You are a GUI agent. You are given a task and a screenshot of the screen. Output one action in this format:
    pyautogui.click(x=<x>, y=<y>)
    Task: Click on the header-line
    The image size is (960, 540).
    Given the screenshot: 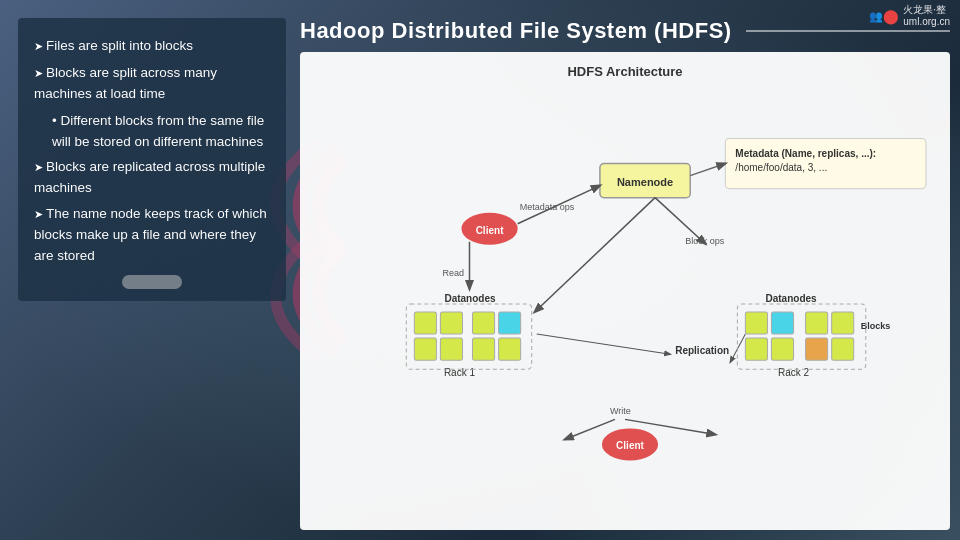 What is the action you would take?
    pyautogui.click(x=848, y=31)
    